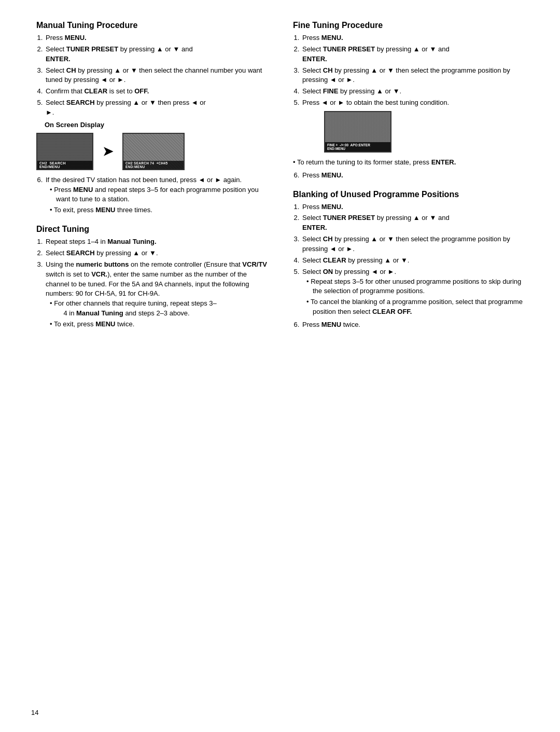 The height and width of the screenshot is (732, 560). I want to click on fine-step-6: Press MENU., so click(415, 175).